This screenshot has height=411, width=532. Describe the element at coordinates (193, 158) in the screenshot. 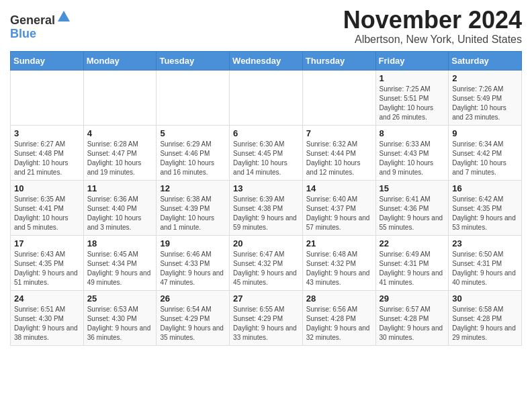

I see `day-info: Sunrise: 6:29 AM Sunset: 4:46 PM Dayligh…` at that location.